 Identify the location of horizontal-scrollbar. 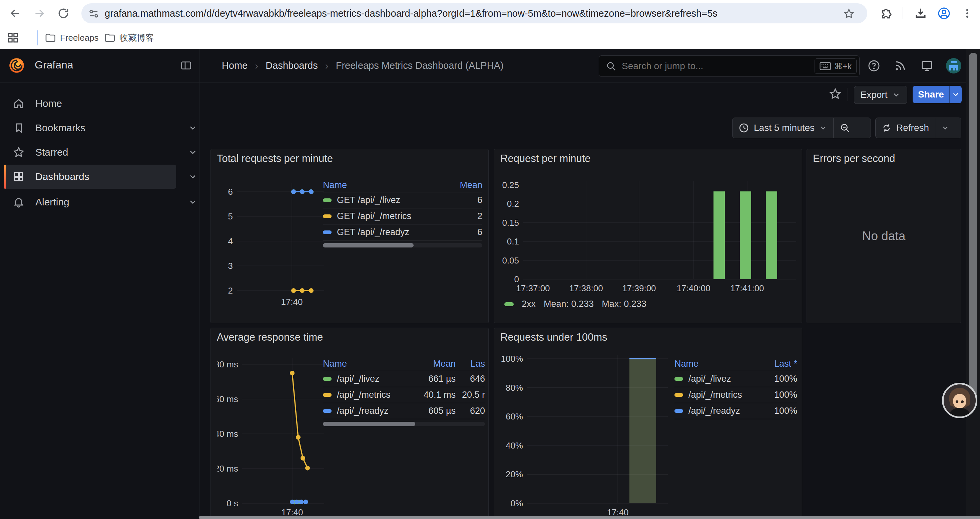
(590, 517).